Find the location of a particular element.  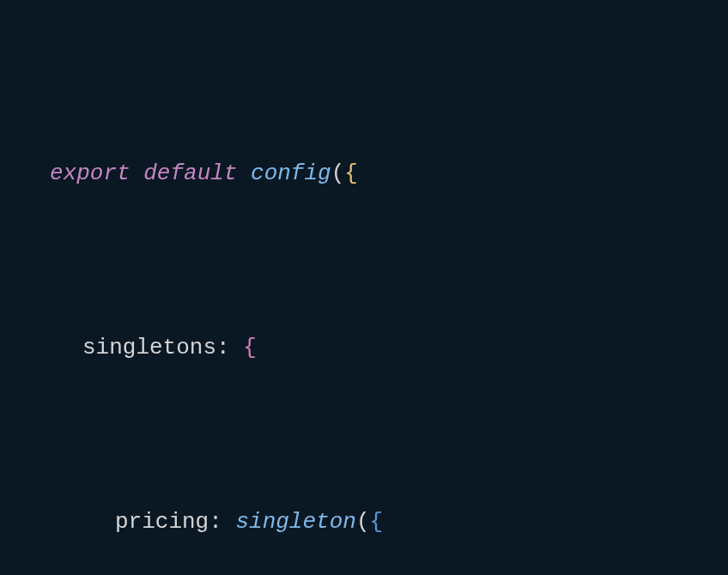

code-line-1: export default config({ is located at coordinates (364, 174).